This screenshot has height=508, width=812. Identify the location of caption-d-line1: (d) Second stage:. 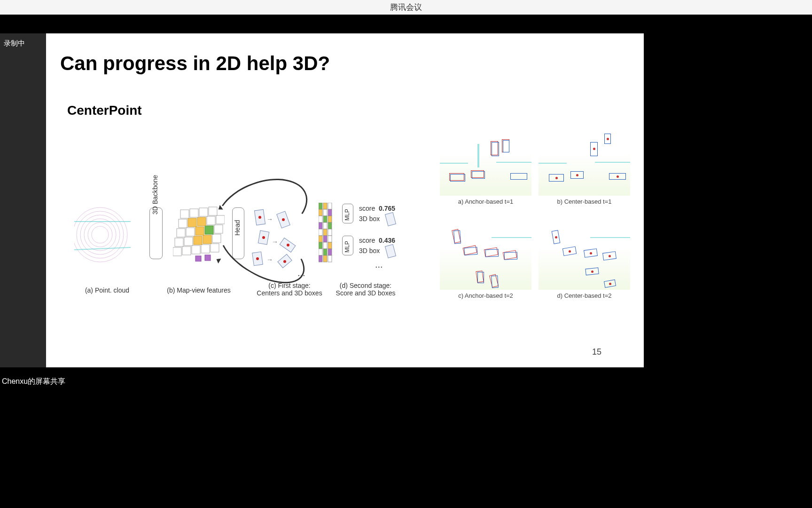
(366, 286).